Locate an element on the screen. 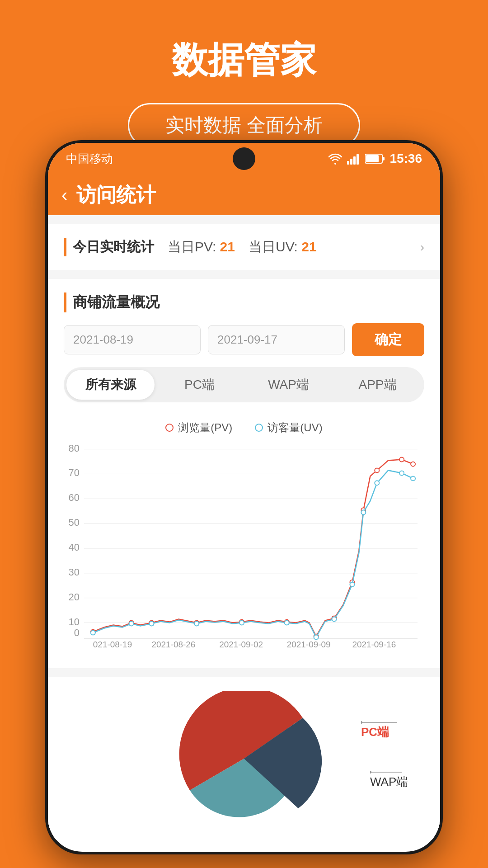  signal-icon is located at coordinates (354, 159).